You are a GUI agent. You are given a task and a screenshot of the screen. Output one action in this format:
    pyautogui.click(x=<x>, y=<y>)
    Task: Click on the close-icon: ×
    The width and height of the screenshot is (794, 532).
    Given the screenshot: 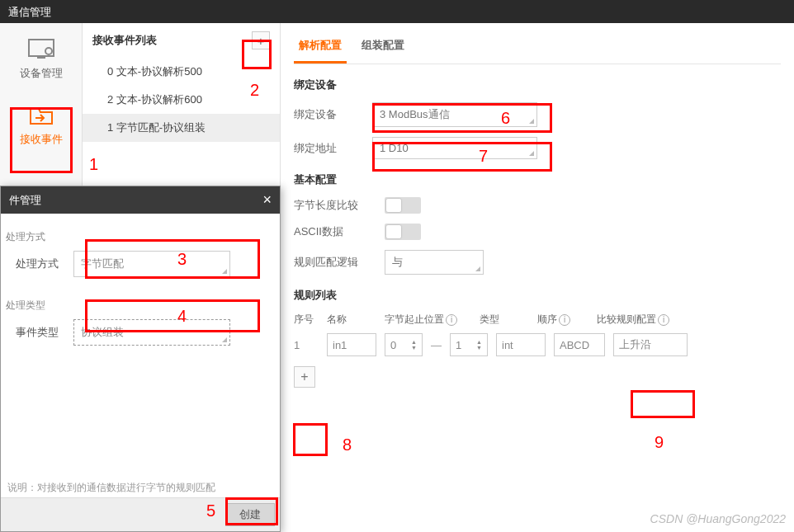 What is the action you would take?
    pyautogui.click(x=267, y=200)
    